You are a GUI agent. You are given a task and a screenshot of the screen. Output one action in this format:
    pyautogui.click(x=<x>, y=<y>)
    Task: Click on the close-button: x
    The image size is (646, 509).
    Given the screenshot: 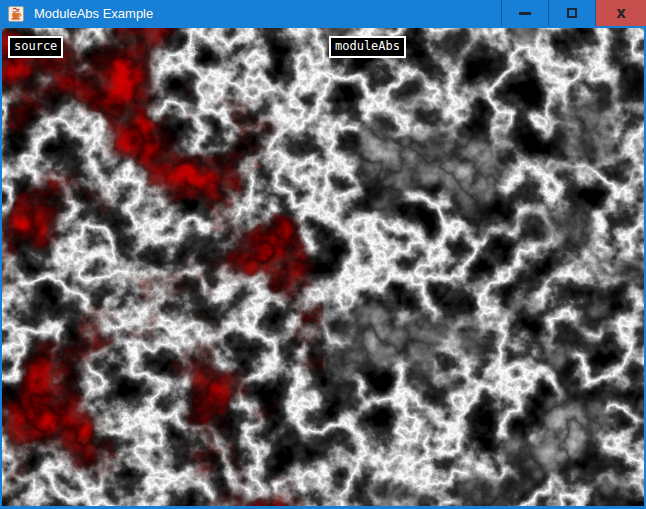 What is the action you would take?
    pyautogui.click(x=620, y=13)
    